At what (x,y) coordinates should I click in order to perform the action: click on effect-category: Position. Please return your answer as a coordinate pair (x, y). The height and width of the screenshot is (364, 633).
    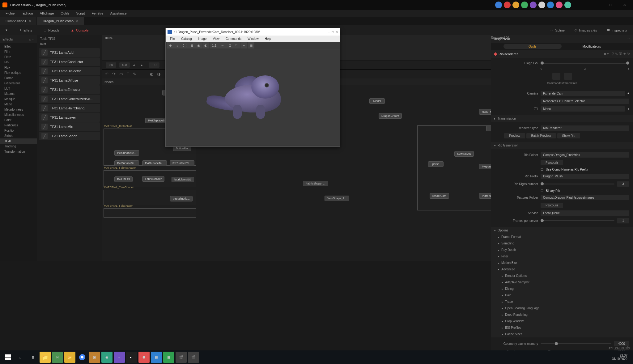
    Looking at the image, I should click on (19, 130).